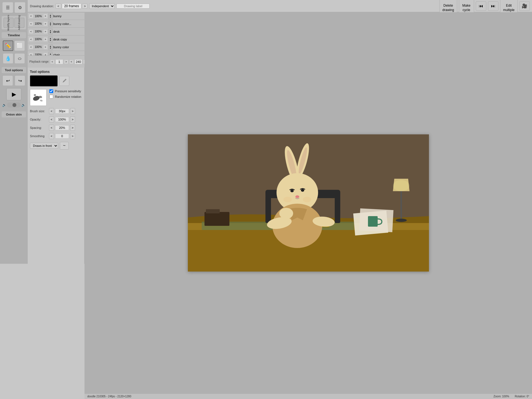 This screenshot has width=532, height=399. What do you see at coordinates (44, 146) in the screenshot?
I see `draws-in-front-select: Draws in front` at bounding box center [44, 146].